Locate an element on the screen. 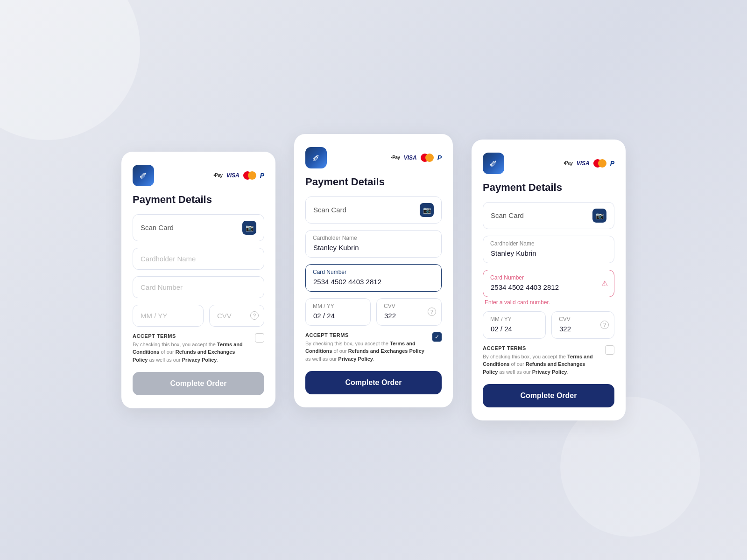  scan-card-label-center: Scan Card is located at coordinates (330, 210).